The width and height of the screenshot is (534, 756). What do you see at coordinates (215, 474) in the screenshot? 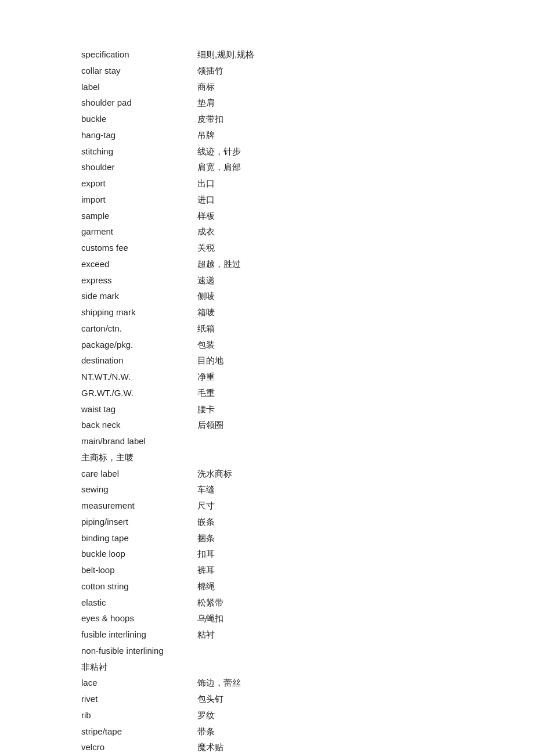
I see `entry-chinese: 洗水商标` at bounding box center [215, 474].